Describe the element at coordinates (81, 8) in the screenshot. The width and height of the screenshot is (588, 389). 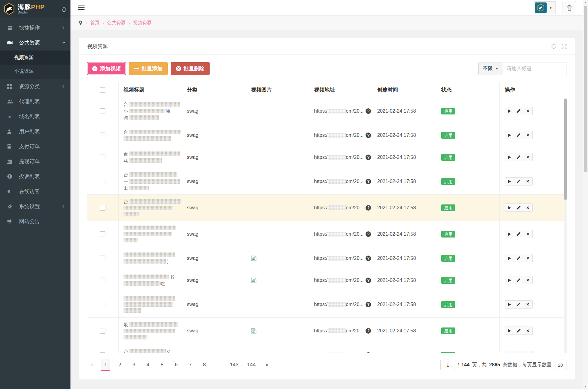
I see `hamburger-menu-icon` at that location.